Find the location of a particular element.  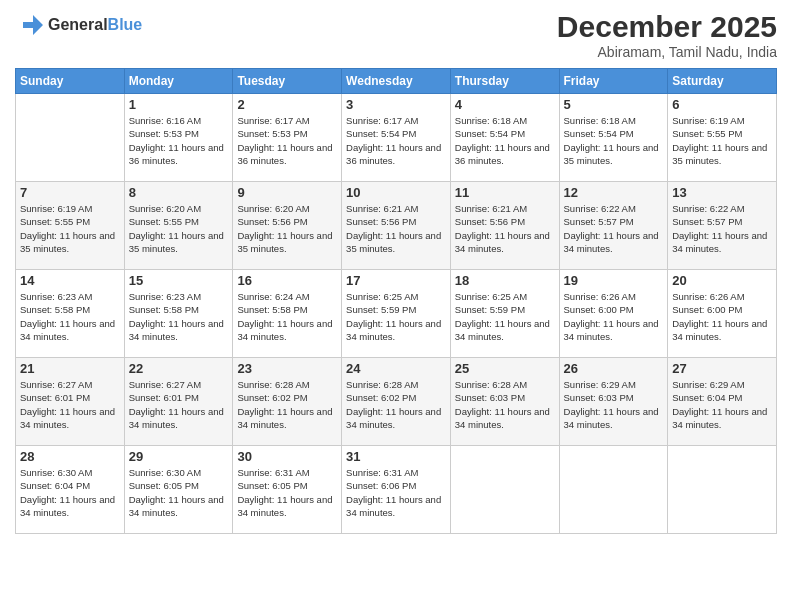

calendar-cell: 9Sunrise: 6:20 AMSunset: 5:56 PMDaylight… is located at coordinates (288, 226).